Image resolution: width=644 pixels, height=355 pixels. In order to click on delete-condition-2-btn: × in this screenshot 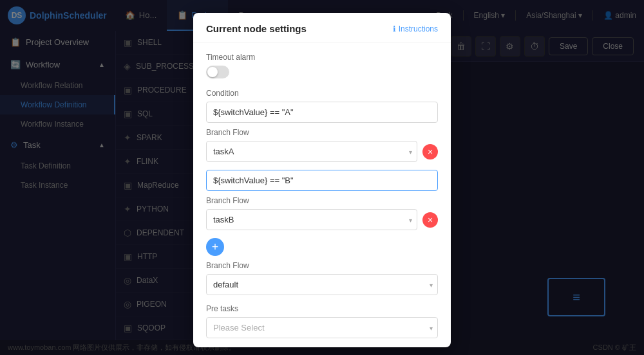, I will do `click(430, 220)`.